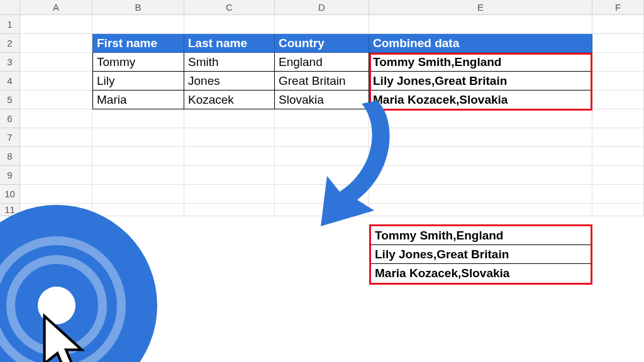 Image resolution: width=644 pixels, height=362 pixels. I want to click on cell-D9, so click(322, 175).